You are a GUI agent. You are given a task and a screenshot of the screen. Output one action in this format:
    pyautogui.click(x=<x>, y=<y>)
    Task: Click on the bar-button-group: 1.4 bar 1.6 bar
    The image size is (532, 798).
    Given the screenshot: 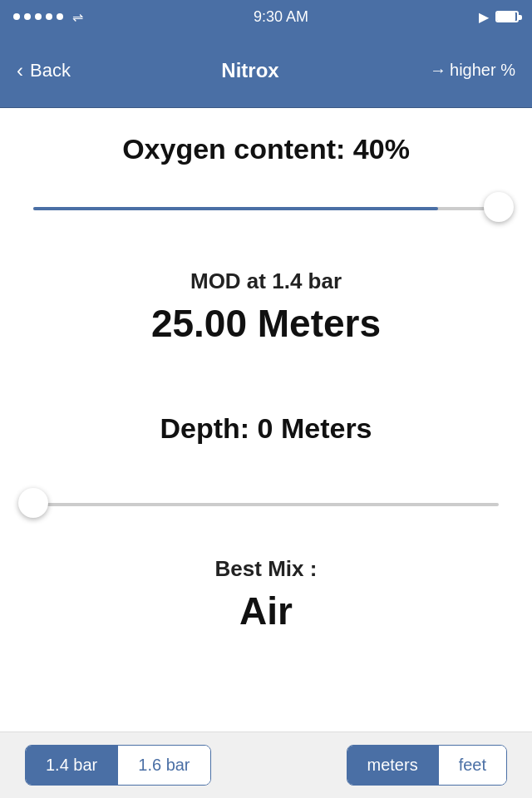 What is the action you would take?
    pyautogui.click(x=118, y=765)
    